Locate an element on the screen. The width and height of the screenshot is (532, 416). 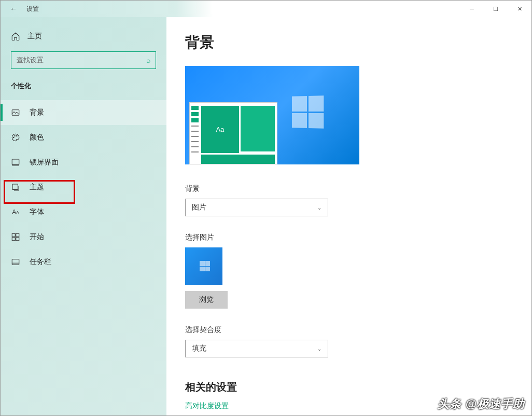
windows-logo-icon is located at coordinates (308, 112).